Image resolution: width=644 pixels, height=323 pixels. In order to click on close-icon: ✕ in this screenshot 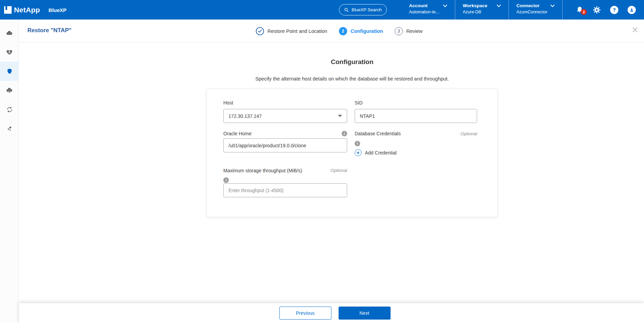, I will do `click(635, 30)`.